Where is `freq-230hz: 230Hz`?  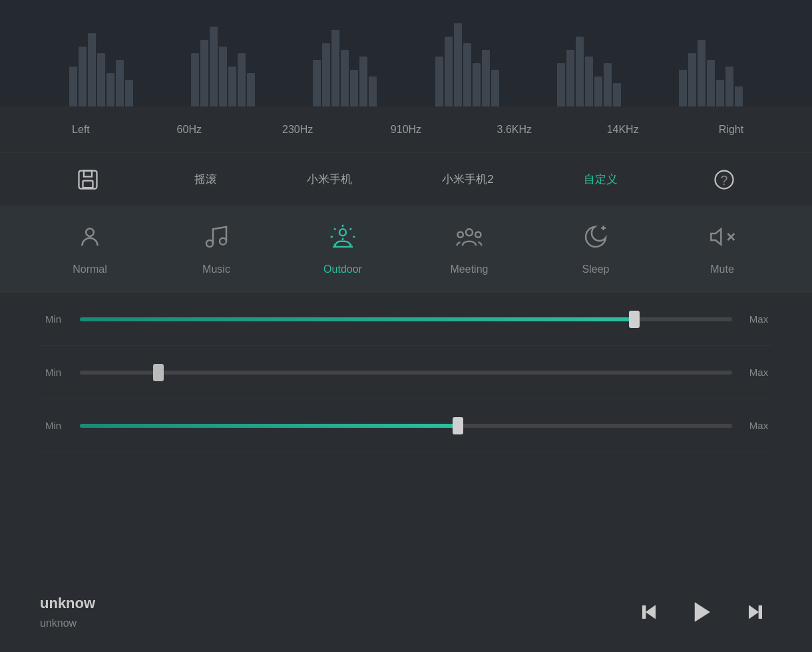 freq-230hz: 230Hz is located at coordinates (298, 130).